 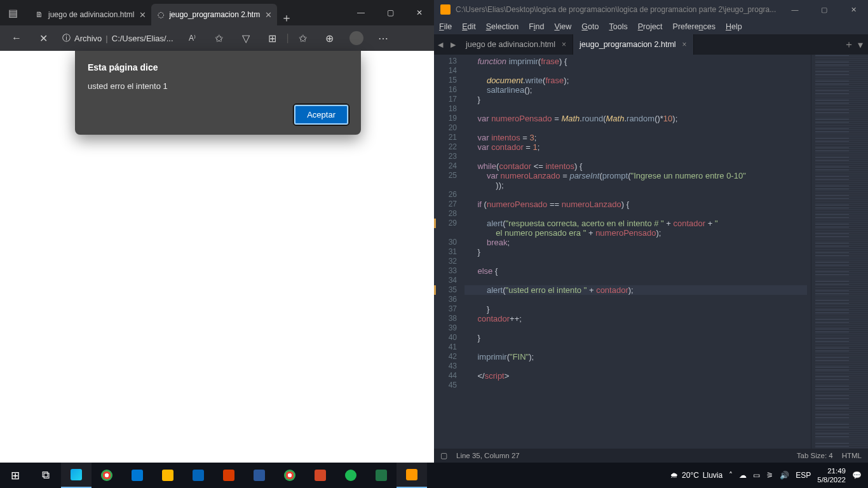 What do you see at coordinates (412, 475) in the screenshot?
I see `taskbar-sublime` at bounding box center [412, 475].